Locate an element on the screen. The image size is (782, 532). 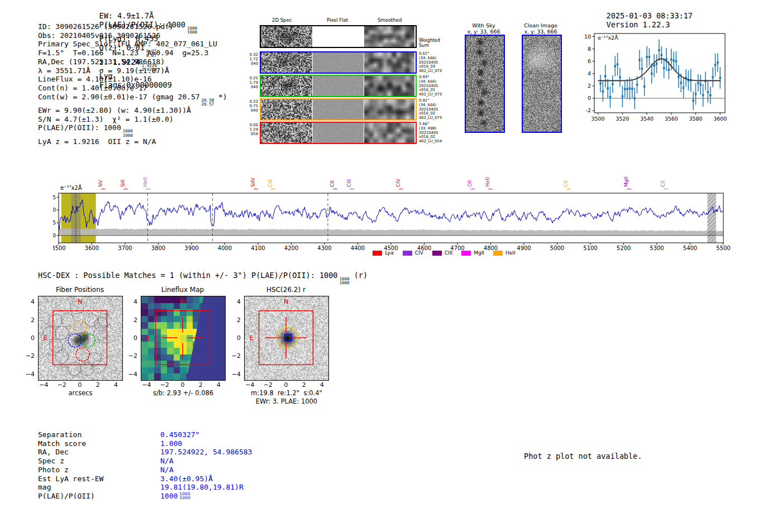
fiber-cutout-annotation: 0.91"(19, 372)20210405v016_02402_LU_073 is located at coordinates (430, 109).